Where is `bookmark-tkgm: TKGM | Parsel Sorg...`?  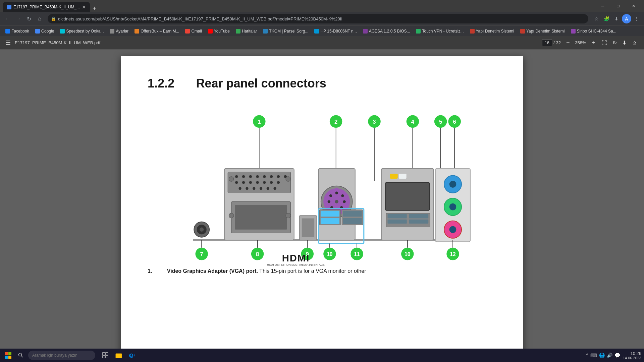
bookmark-tkgm: TKGM | Parsel Sorg... is located at coordinates (286, 31).